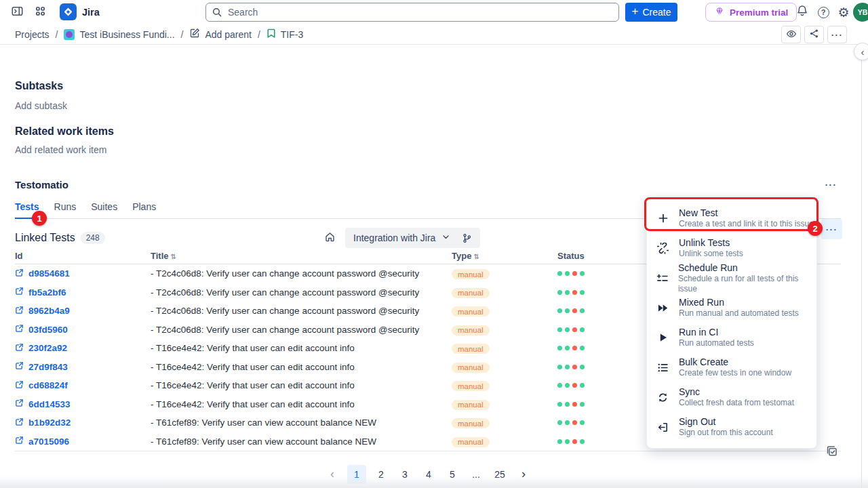 The width and height of the screenshot is (868, 488). What do you see at coordinates (429, 474) in the screenshot?
I see `pagination-page-4: 4` at bounding box center [429, 474].